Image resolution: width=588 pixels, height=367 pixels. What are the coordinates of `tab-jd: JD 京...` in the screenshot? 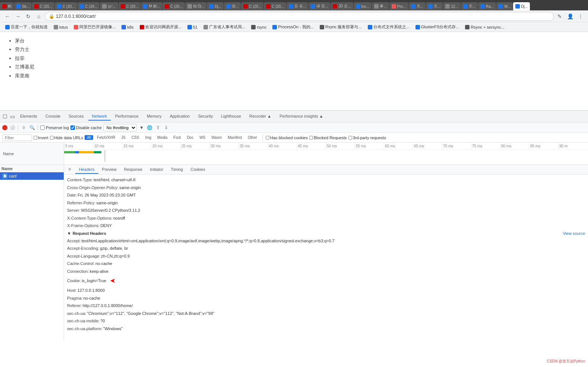 It's located at (342, 6).